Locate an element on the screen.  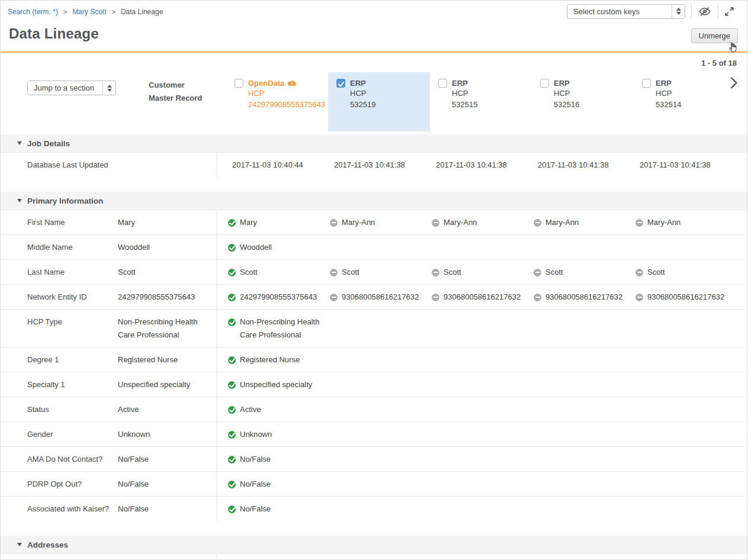
custom-keys-select-value: Select custom keys is located at coordinates (619, 12).